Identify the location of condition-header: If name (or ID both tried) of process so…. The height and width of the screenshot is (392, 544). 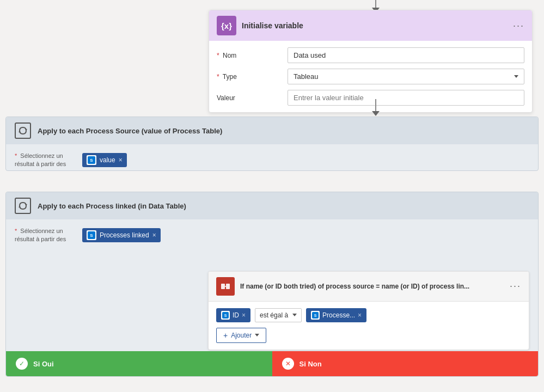
(369, 286).